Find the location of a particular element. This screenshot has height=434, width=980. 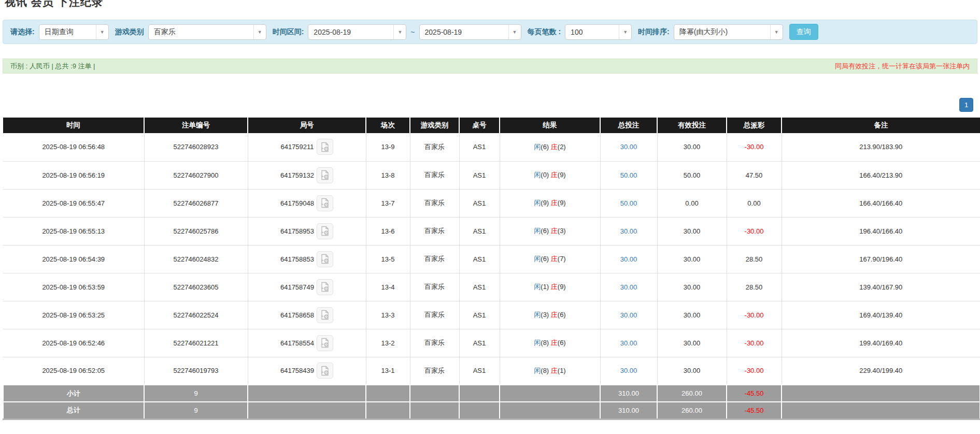

cell-remark: 196.40/166.40 is located at coordinates (881, 231).